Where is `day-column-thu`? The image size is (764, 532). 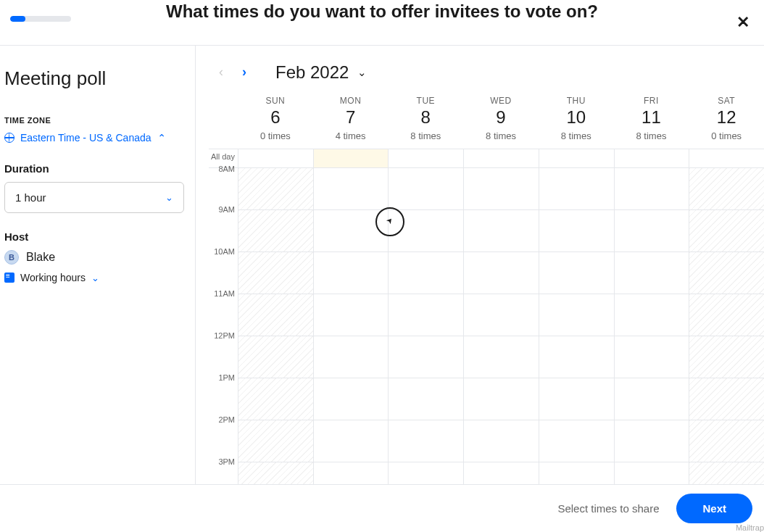
day-column-thu is located at coordinates (576, 317).